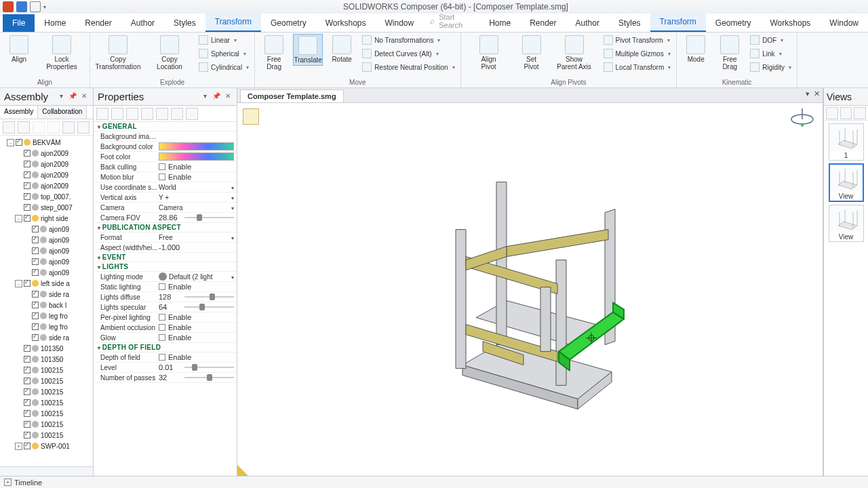 The height and width of the screenshot is (488, 868). Describe the element at coordinates (200, 277) in the screenshot. I see `dropdown: Default (2 light` at that location.